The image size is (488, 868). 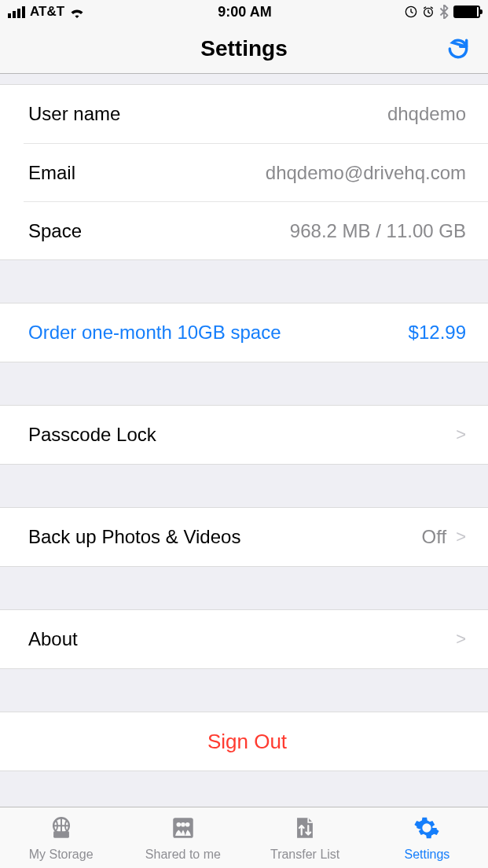 I want to click on tab-label: Shared to me, so click(x=183, y=855).